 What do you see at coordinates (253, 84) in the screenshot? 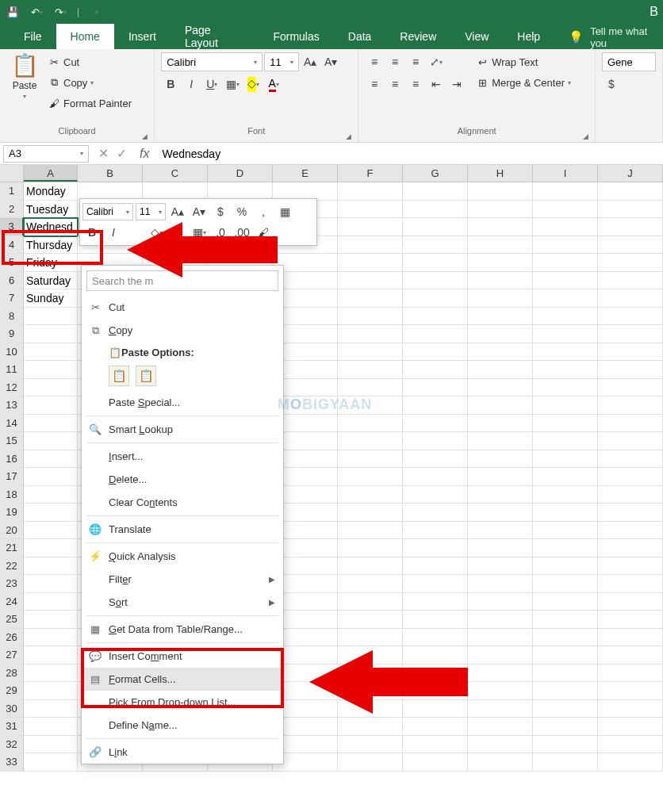
I see `fill-color-button: ◇▾` at bounding box center [253, 84].